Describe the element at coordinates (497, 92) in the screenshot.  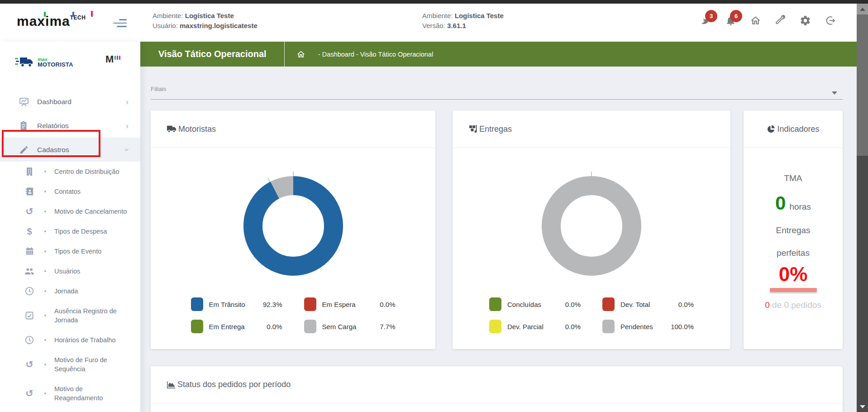
I see `filiais-select: Filiais` at that location.